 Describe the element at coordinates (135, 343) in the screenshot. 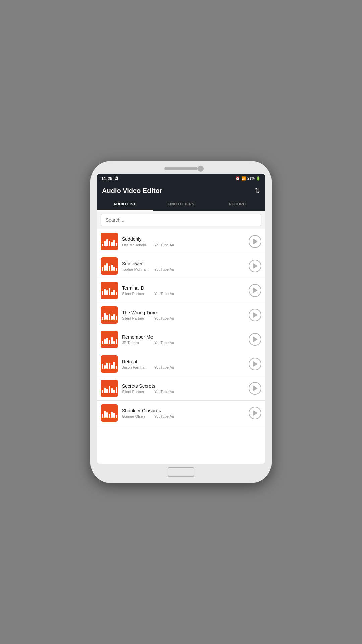

I see `audio-artist: JR Tundra` at that location.